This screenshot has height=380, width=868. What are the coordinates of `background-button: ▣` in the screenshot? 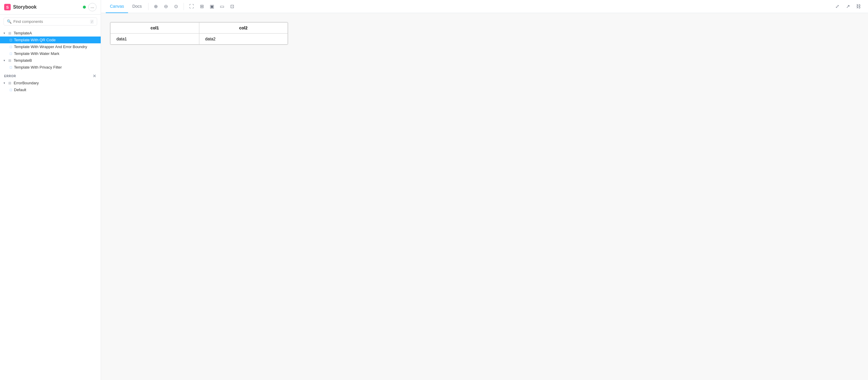 It's located at (212, 6).